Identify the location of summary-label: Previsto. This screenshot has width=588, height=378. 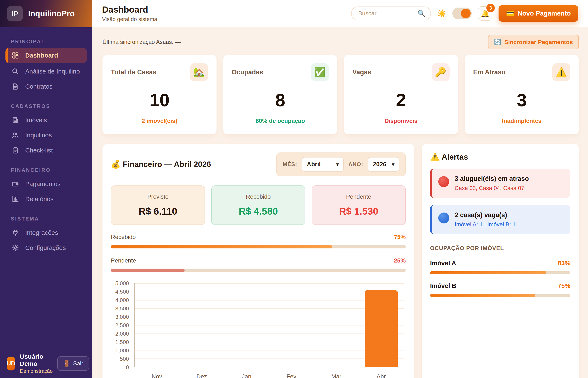
(158, 197).